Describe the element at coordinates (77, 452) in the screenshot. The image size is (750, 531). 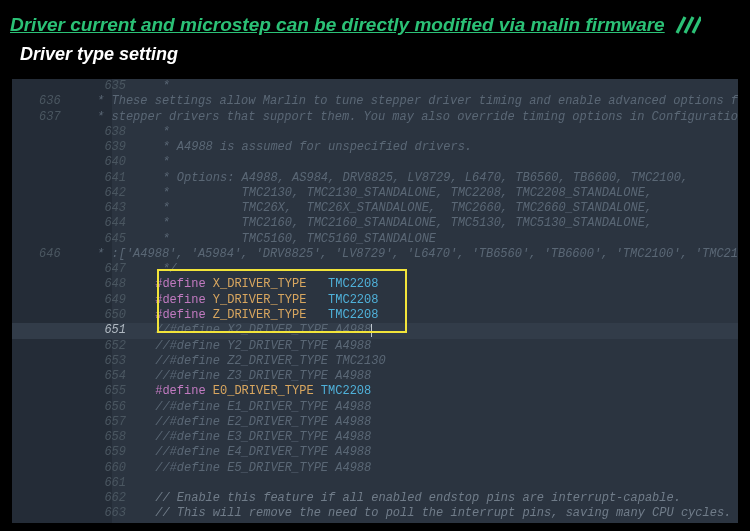
I see `line-number: 659` at that location.